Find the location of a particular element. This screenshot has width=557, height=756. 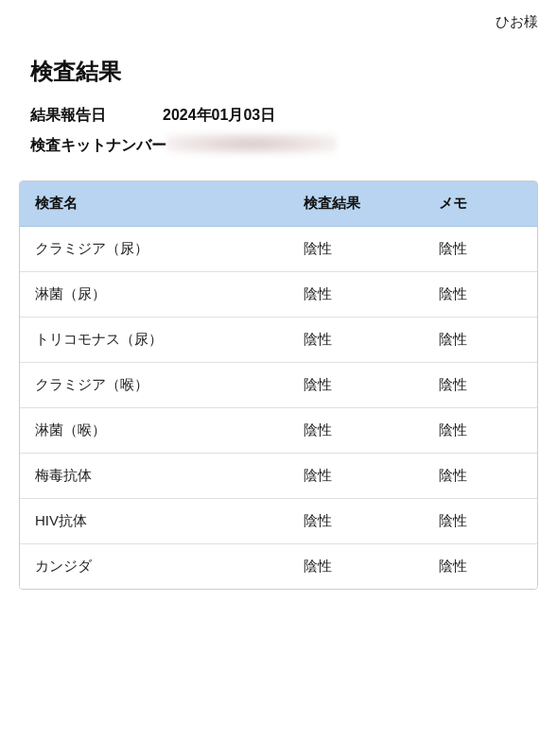

cell-test-name: HIV抗体 is located at coordinates (154, 522).